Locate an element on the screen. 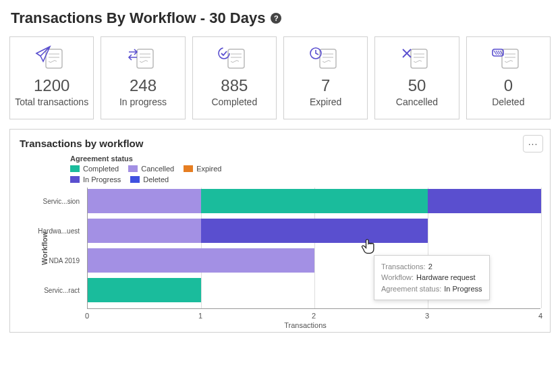 The height and width of the screenshot is (392, 560). stat-label: Completed is located at coordinates (234, 103).